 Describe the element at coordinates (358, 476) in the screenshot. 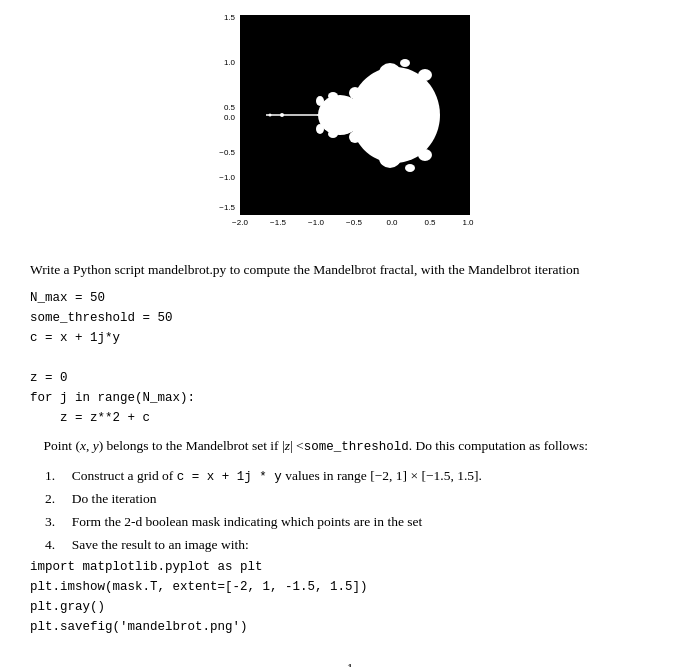

I see `list-item: 1. Construct a grid of c = x + 1j * y va…` at that location.